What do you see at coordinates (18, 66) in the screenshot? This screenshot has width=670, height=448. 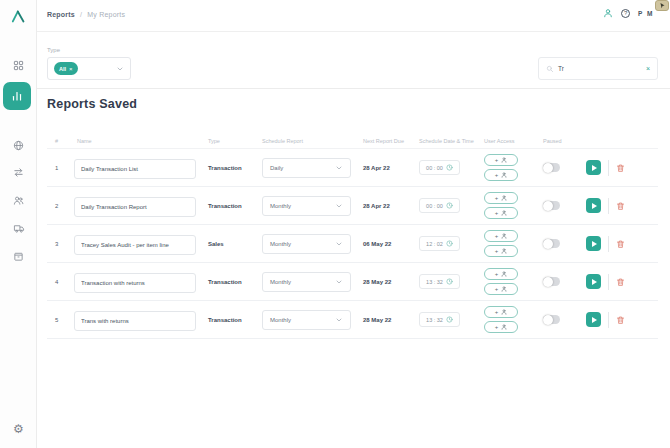 I see `sidebar-item-dashboard` at bounding box center [18, 66].